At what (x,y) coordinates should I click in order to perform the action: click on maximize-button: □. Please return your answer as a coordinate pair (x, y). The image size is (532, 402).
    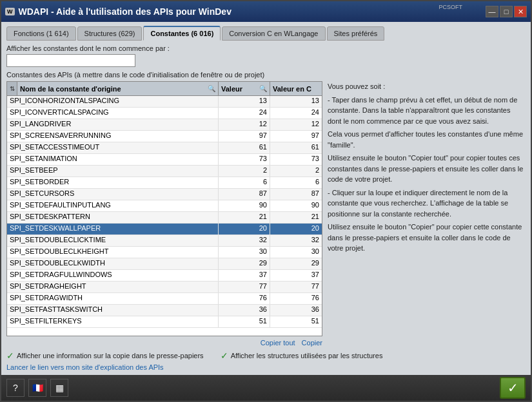
    Looking at the image, I should click on (506, 12).